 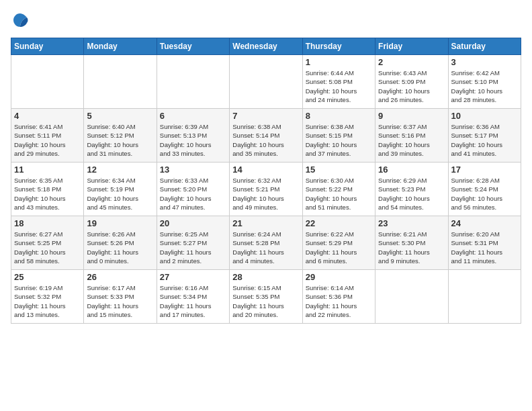 I want to click on day-info: Sunrise: 6:36 AM Sunset: 5:17 PM Dayligh…, so click(x=485, y=140).